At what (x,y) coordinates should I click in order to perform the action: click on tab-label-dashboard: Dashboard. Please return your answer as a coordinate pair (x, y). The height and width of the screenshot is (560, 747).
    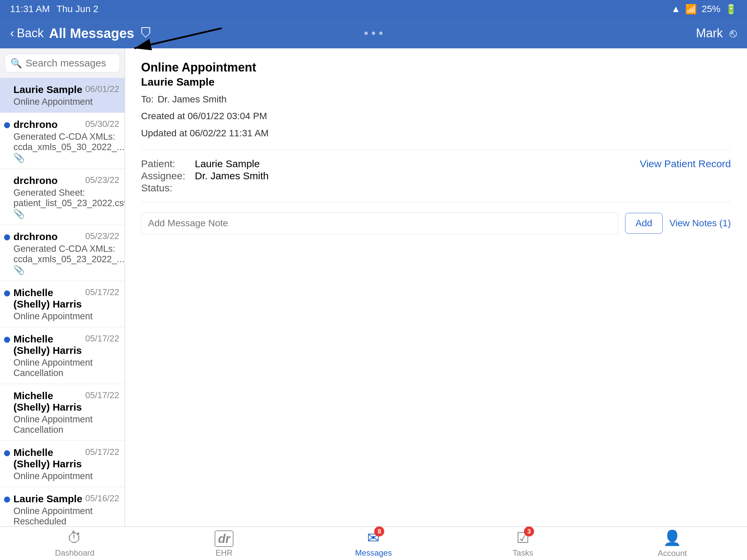
    Looking at the image, I should click on (75, 553).